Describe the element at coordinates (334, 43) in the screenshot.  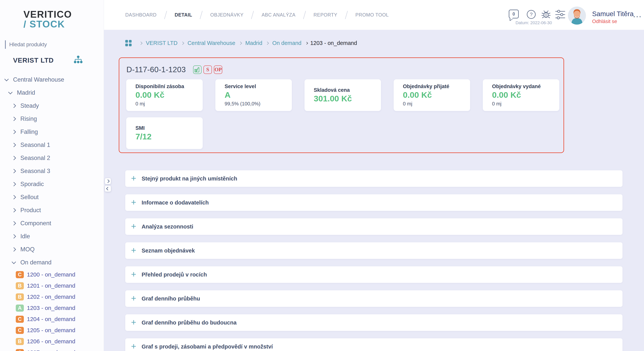
I see `breadcrumb-current: 1203 - on_demand` at that location.